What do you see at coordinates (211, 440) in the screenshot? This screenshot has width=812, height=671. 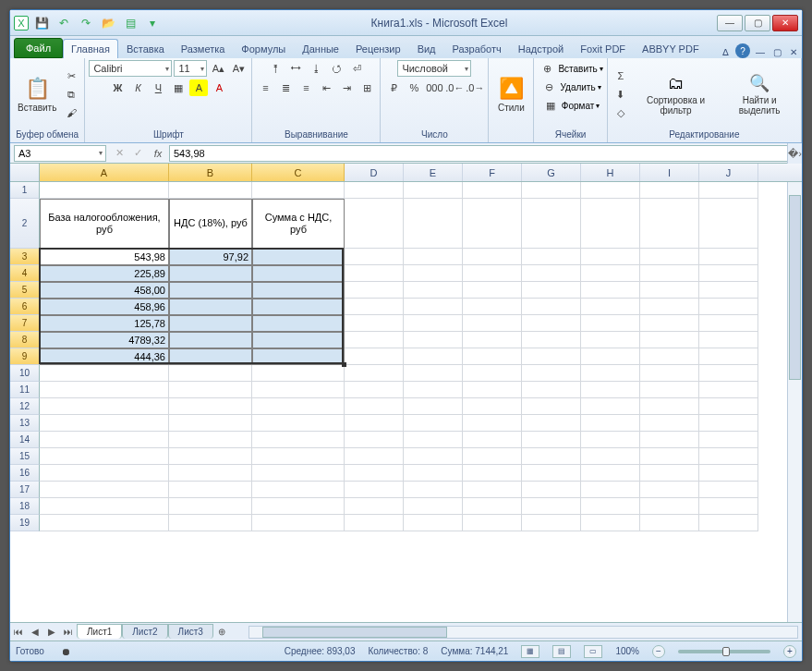 I see `cell-B14` at bounding box center [211, 440].